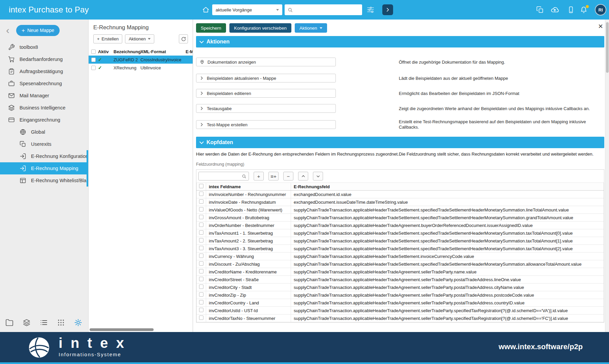  Describe the element at coordinates (400, 42) in the screenshot. I see `section-header-aktionen: Aktionen` at that location.